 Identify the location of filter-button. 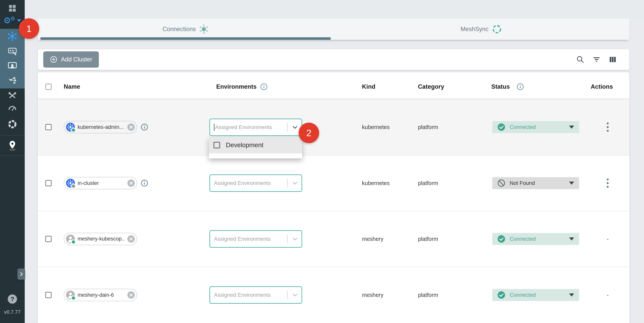
(596, 60).